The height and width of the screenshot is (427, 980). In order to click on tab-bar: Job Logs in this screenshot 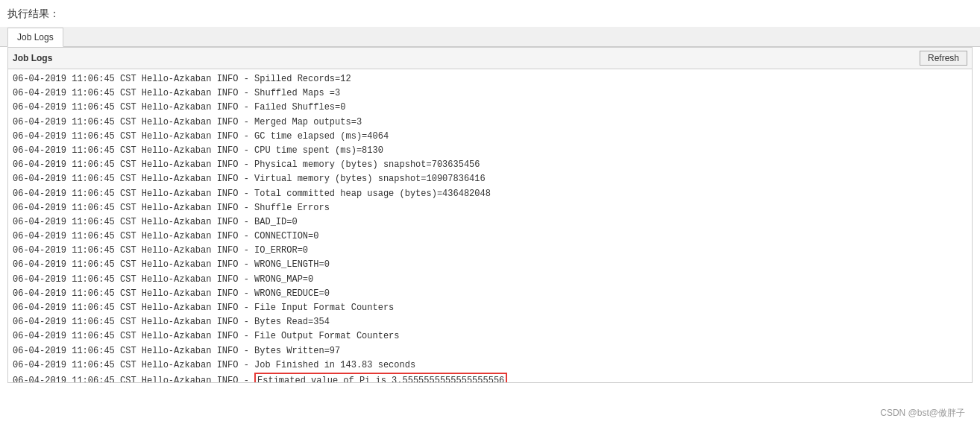, I will do `click(490, 37)`.